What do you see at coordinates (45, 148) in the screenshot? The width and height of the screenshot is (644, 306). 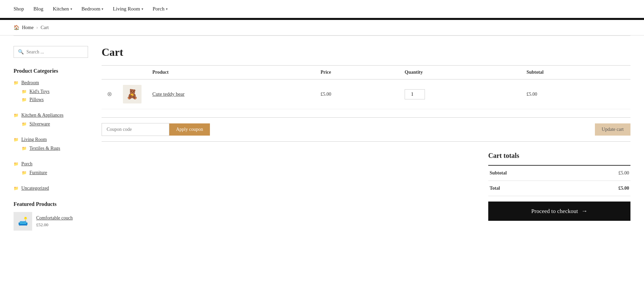 I see `category-textiles-rugs-link: Textiles & Rugs` at bounding box center [45, 148].